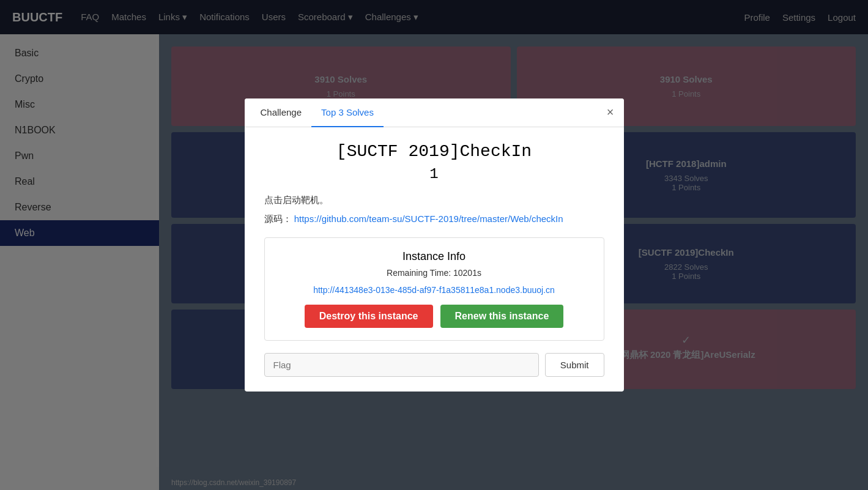  What do you see at coordinates (281, 113) in the screenshot?
I see `tab-challenge: Challenge` at bounding box center [281, 113].